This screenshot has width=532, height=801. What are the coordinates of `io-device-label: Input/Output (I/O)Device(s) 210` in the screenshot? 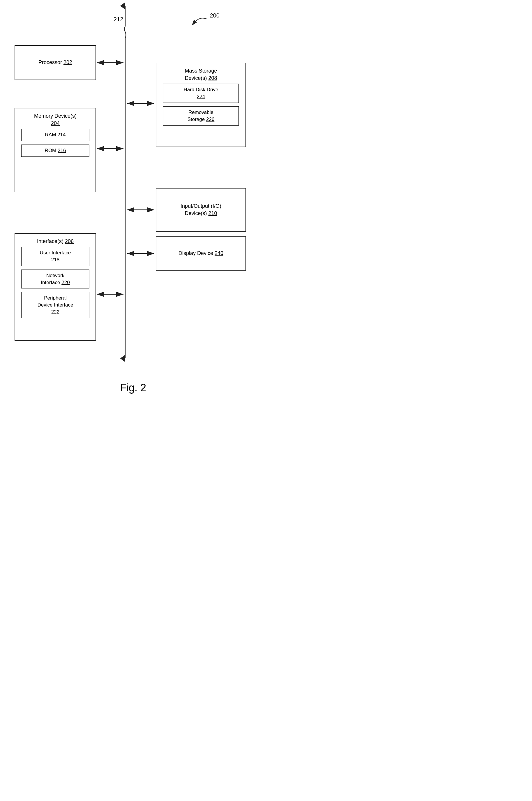 It's located at (201, 210).